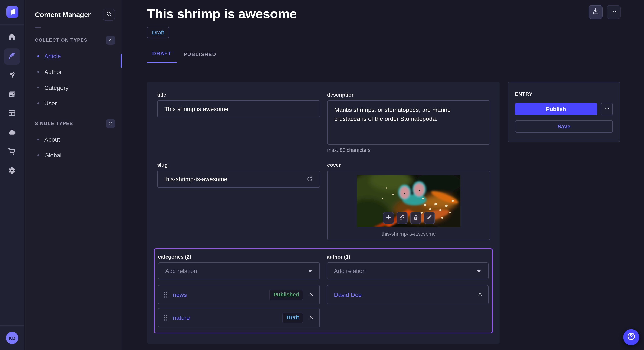 The width and height of the screenshot is (644, 350). Describe the element at coordinates (396, 57) in the screenshot. I see `version-tabs: DRAFT PUBLISHED` at that location.